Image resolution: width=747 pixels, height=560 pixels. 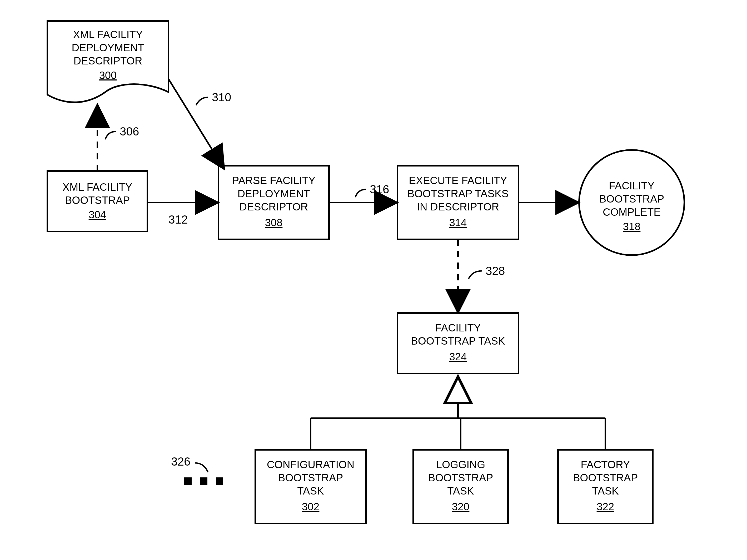 What do you see at coordinates (130, 131) in the screenshot?
I see `label-306: 306` at bounding box center [130, 131].